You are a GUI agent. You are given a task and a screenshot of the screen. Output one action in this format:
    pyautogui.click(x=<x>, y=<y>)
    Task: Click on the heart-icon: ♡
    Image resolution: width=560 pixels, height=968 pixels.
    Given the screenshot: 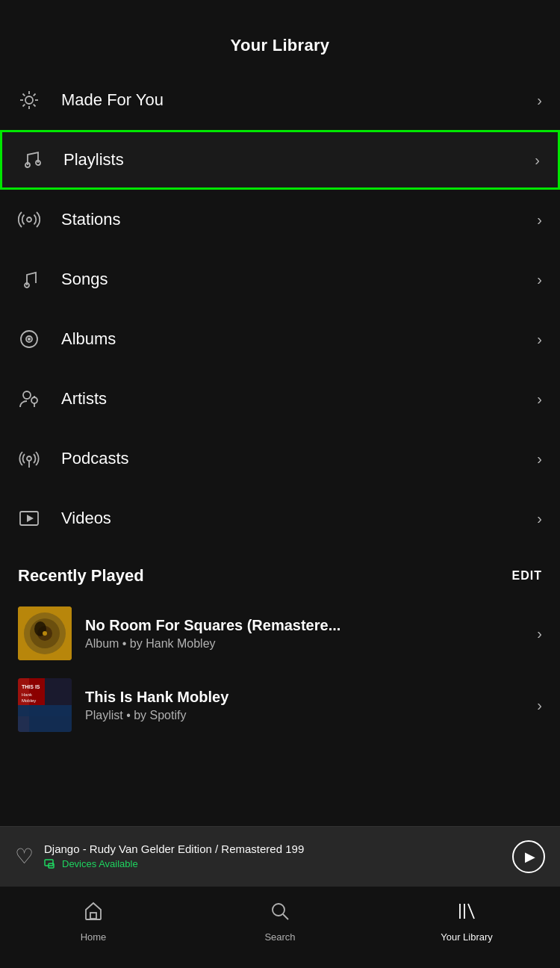 What is the action you would take?
    pyautogui.click(x=24, y=856)
    